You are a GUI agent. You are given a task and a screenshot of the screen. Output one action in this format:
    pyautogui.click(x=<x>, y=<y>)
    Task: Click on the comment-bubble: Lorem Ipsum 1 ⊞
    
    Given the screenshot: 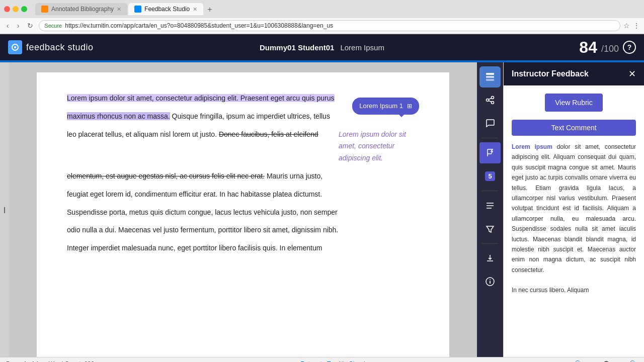 What is the action you would take?
    pyautogui.click(x=385, y=106)
    